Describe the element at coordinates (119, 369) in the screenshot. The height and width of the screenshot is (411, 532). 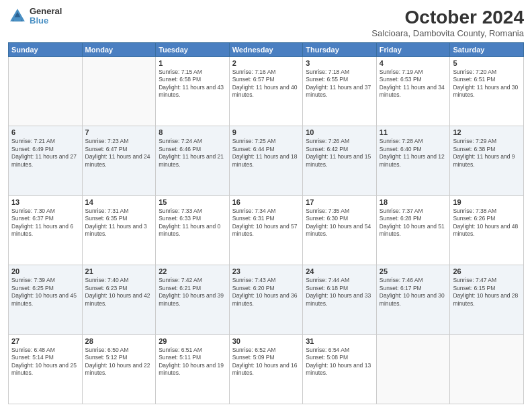
I see `table-row: 28Sunrise: 6:50 AMSunset: 5:12 PMDayligh…` at that location.